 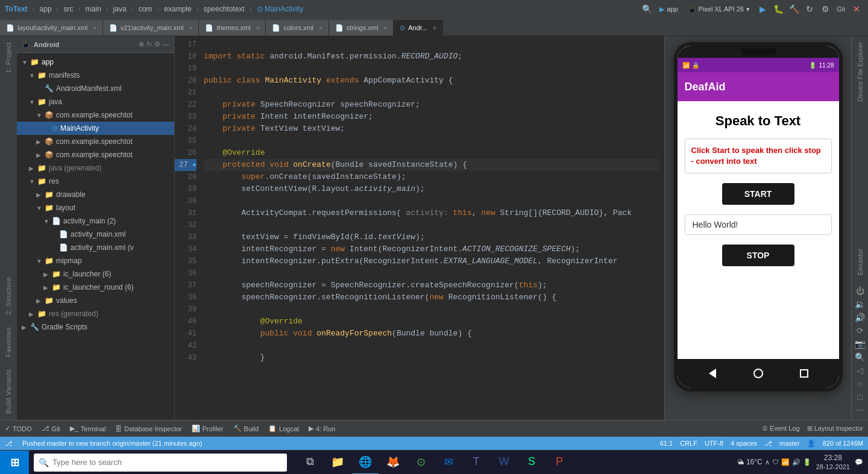 What do you see at coordinates (95, 128) in the screenshot?
I see `tree-item-mainactivity: ⊙ MainActivity` at bounding box center [95, 128].